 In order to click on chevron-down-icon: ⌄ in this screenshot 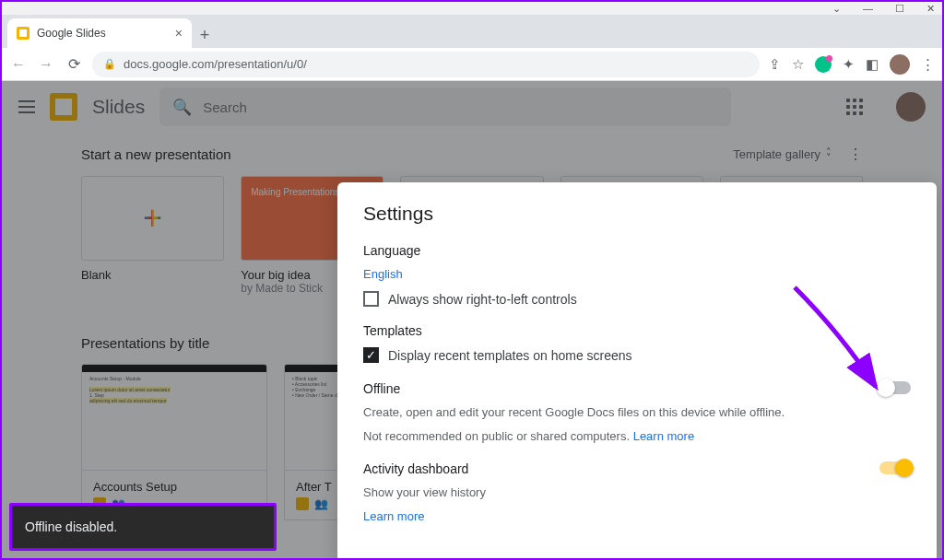, I will do `click(837, 9)`.